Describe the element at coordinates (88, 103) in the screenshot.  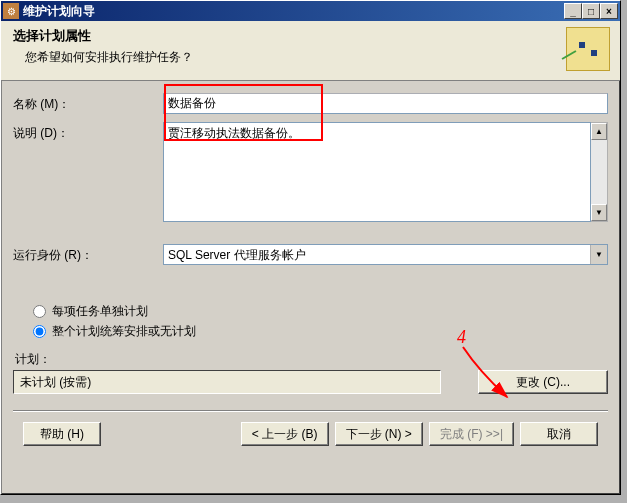
I see `name-label: 名称 (M)：` at that location.